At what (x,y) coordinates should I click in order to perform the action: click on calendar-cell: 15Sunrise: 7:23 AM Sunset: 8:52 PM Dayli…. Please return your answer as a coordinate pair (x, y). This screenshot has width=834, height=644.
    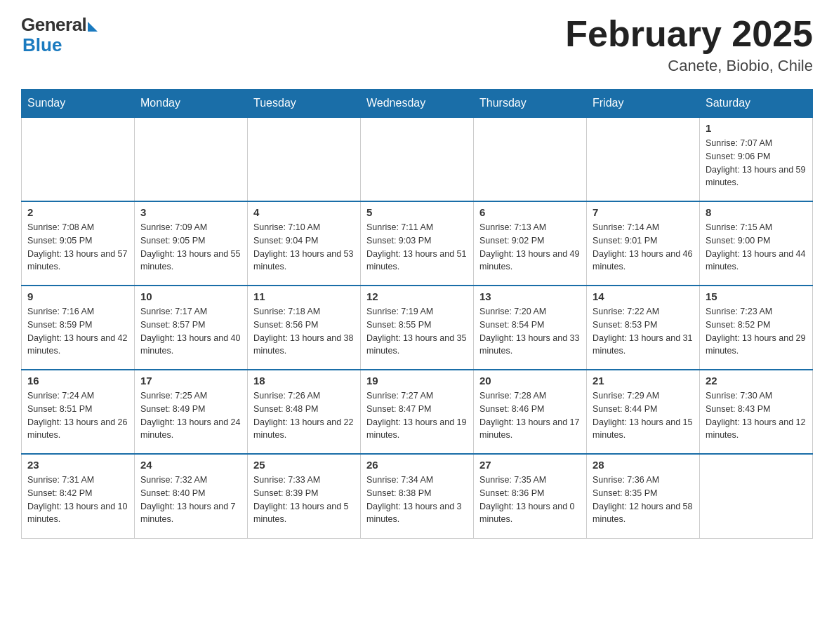
    Looking at the image, I should click on (757, 328).